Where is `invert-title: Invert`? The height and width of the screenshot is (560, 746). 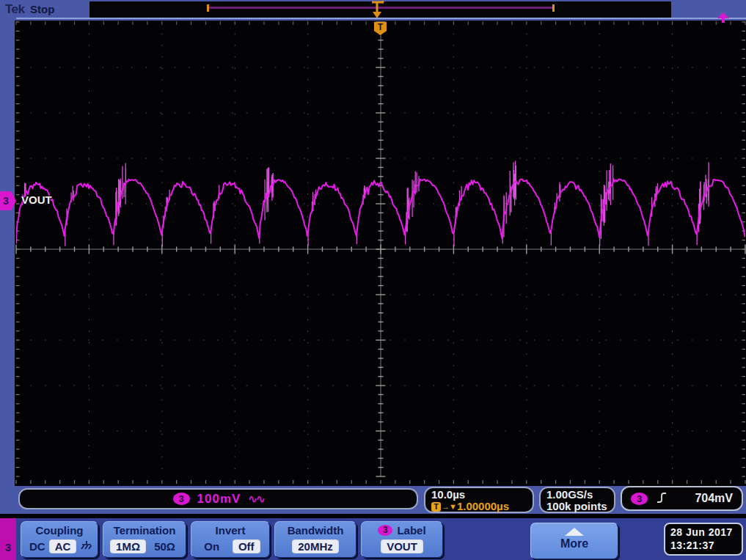
invert-title: Invert is located at coordinates (230, 531).